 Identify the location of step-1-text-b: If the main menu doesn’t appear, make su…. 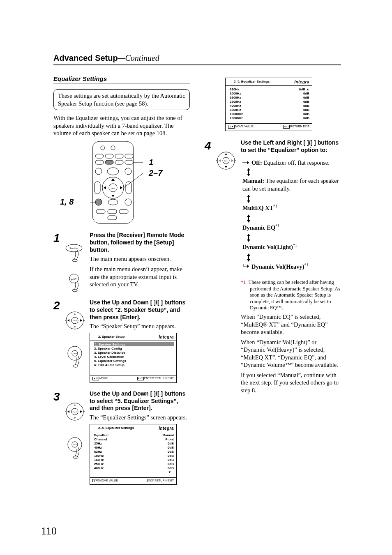
(140, 277).